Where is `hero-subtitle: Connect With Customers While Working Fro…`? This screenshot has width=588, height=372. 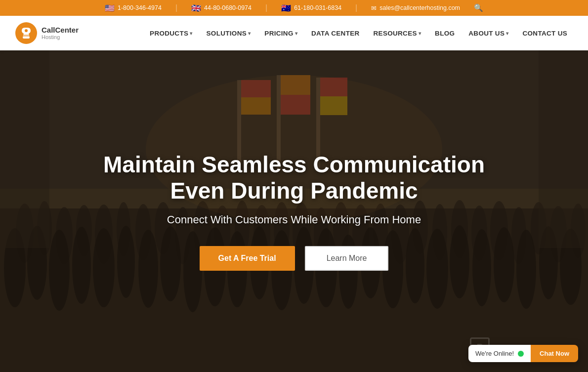 hero-subtitle: Connect With Customers While Working Fro… is located at coordinates (294, 220).